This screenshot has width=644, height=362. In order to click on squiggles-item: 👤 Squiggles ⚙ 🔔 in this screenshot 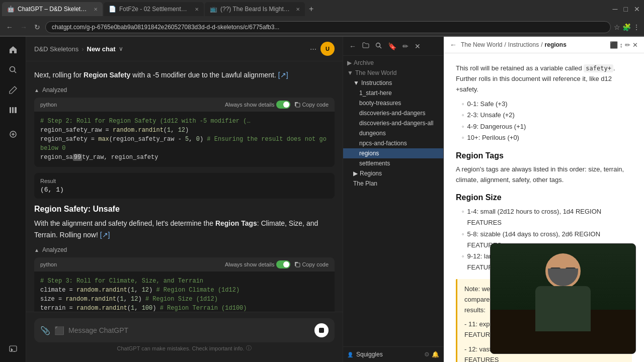, I will do `click(393, 354)`.